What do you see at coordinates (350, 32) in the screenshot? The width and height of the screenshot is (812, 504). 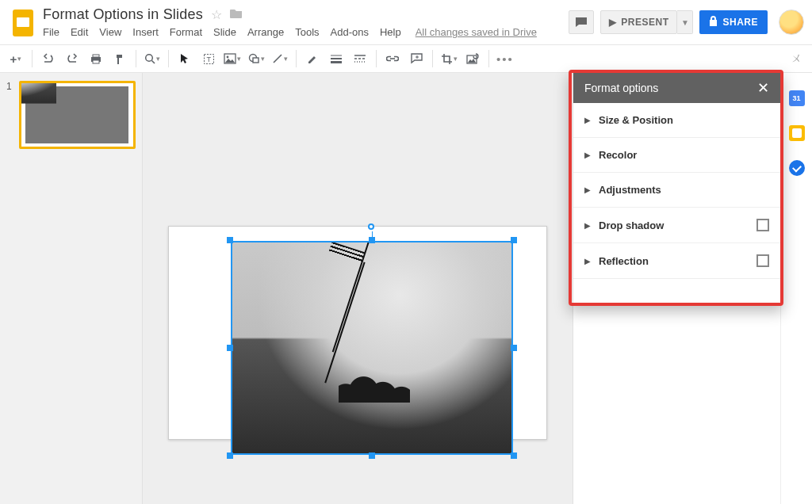 I see `menu-addons: Add-ons` at bounding box center [350, 32].